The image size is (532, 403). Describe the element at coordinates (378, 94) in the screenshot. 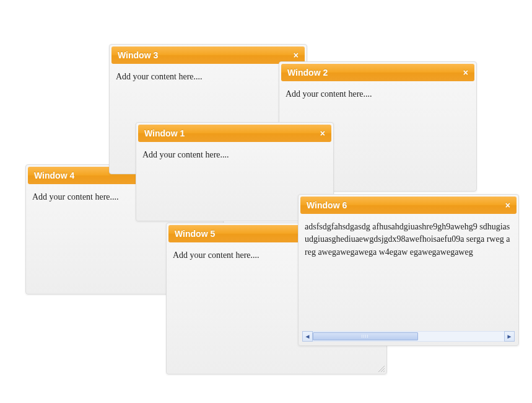

I see `window-2-content-text: Add your content here....` at that location.